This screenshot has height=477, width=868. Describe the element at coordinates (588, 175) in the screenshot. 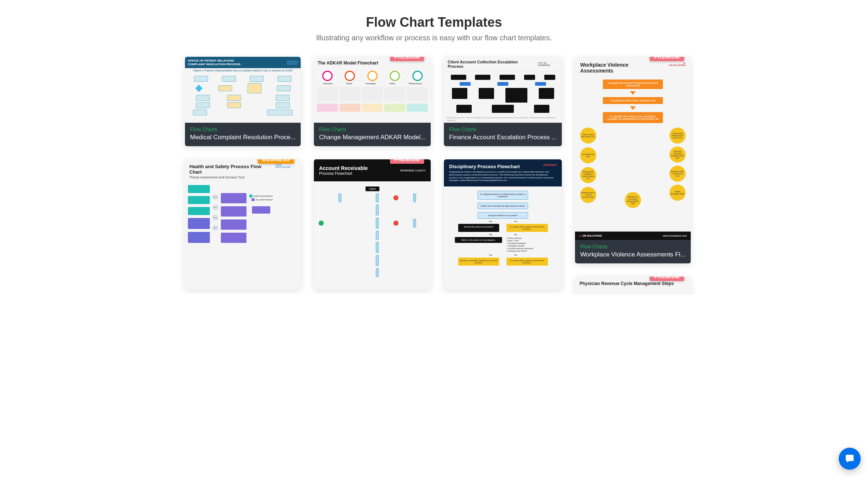

I see `risk-node: Working with Unstable or Volatile Client…` at that location.